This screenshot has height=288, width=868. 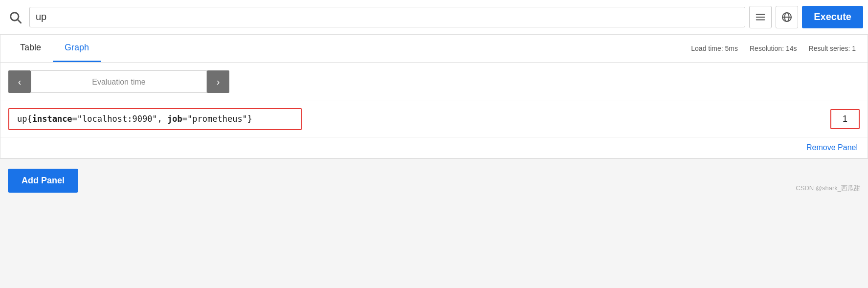 What do you see at coordinates (15, 17) in the screenshot?
I see `search-icon-wrap` at bounding box center [15, 17].